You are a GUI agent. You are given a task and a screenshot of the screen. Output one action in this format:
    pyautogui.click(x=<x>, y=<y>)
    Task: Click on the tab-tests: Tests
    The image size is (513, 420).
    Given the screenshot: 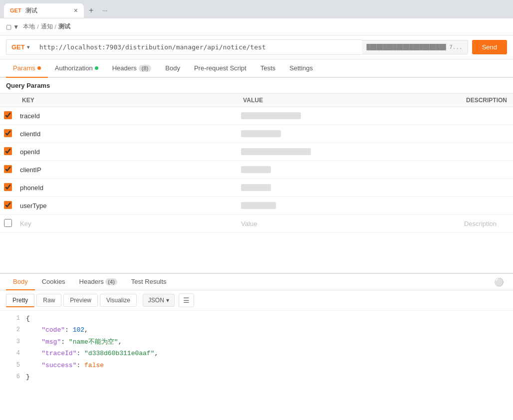 What is the action you would take?
    pyautogui.click(x=268, y=69)
    